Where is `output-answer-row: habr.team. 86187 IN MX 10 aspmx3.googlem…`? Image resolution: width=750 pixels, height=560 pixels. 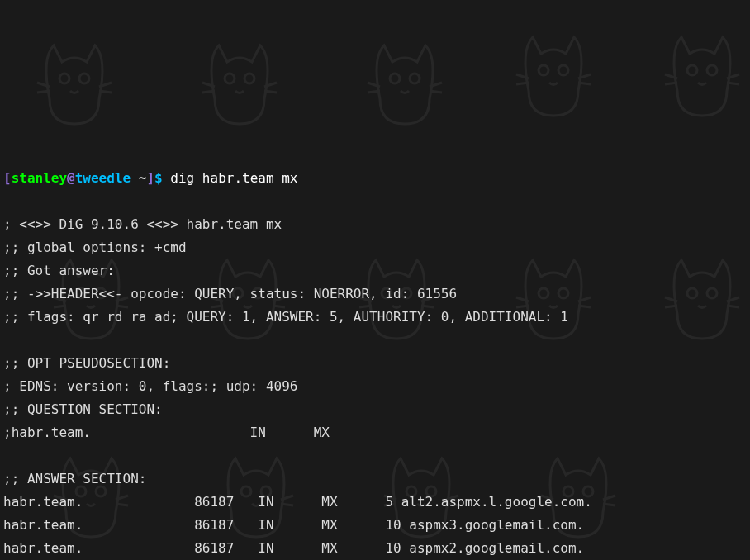
output-answer-row: habr.team. 86187 IN MX 10 aspmx3.googlem… is located at coordinates (294, 525).